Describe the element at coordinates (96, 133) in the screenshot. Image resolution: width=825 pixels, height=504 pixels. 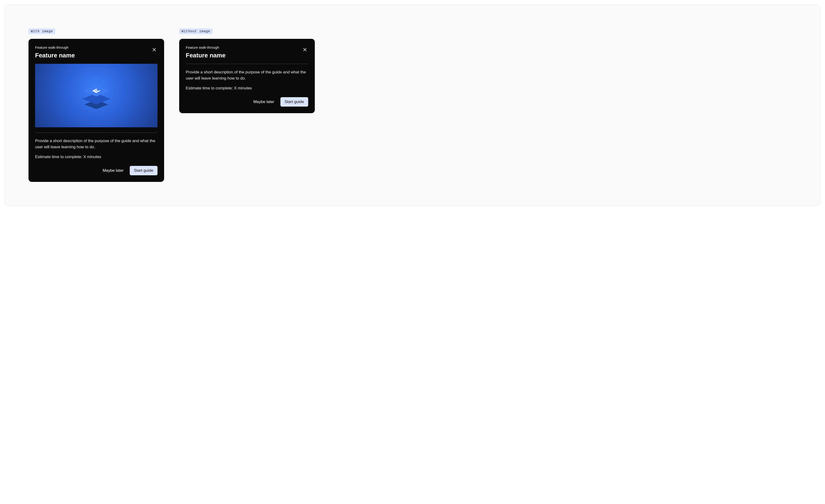
I see `divider` at that location.